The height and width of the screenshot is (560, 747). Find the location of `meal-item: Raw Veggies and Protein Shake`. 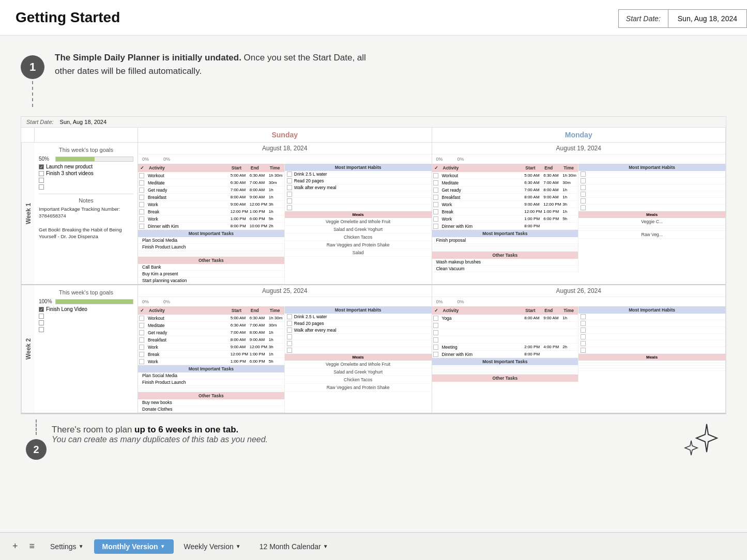

meal-item: Raw Veggies and Protein Shake is located at coordinates (358, 387).